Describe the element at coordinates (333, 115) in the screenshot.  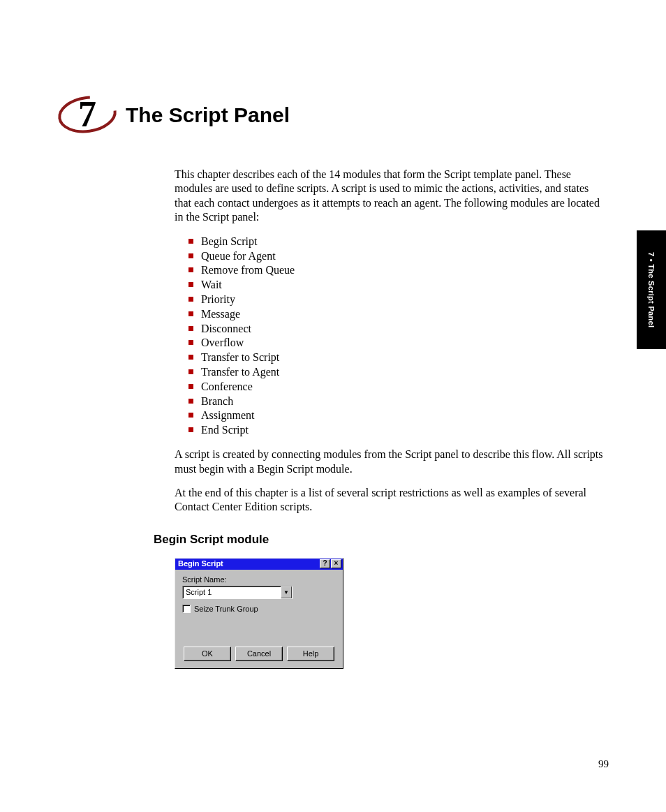
I see `chapter-header: 7 The Script Panel` at that location.